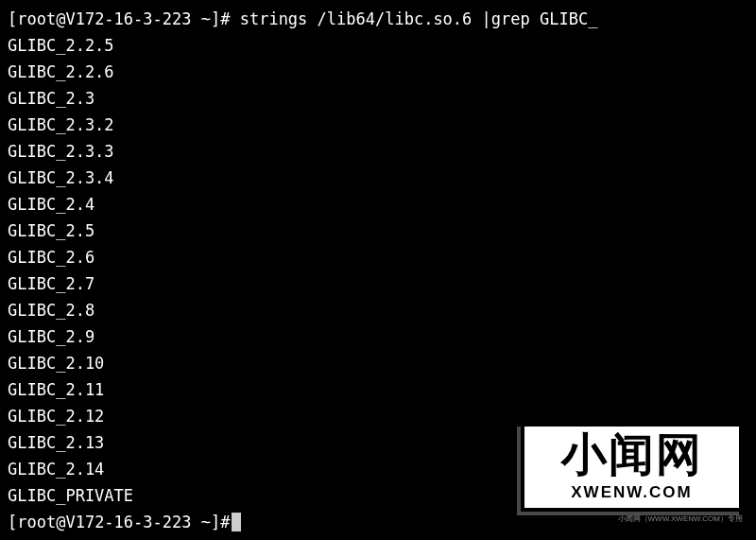  I want to click on output-line: GLIBC_2.11, so click(378, 390).